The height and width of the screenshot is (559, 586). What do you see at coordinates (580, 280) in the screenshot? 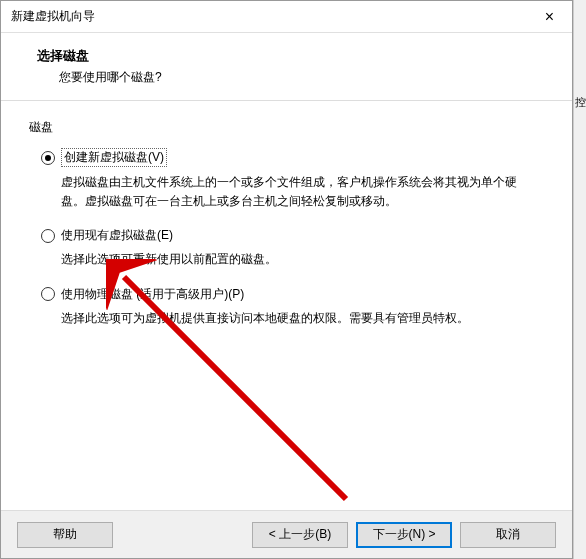
I see `side-strip: 控` at bounding box center [580, 280].